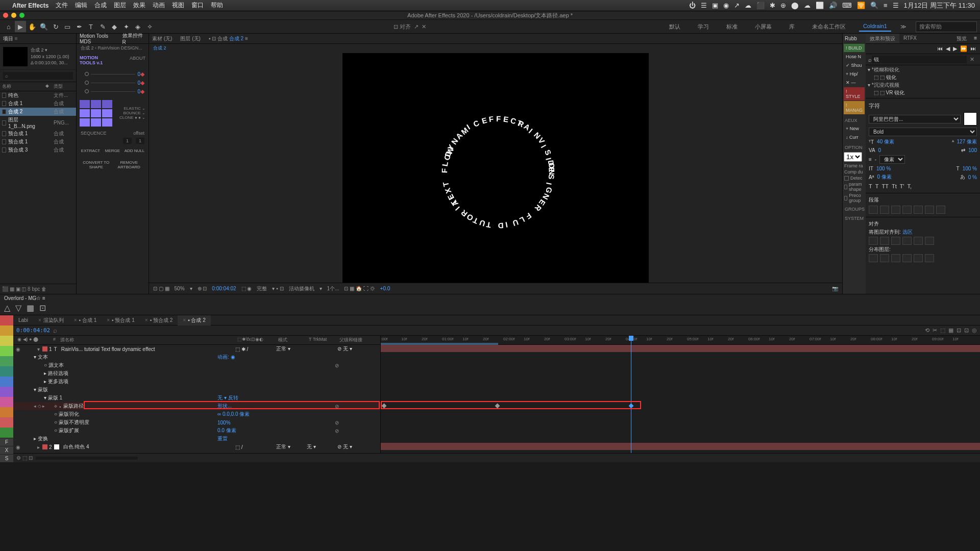  I want to click on remove-artboard-button: REMOVE ARTBOARD, so click(130, 165).